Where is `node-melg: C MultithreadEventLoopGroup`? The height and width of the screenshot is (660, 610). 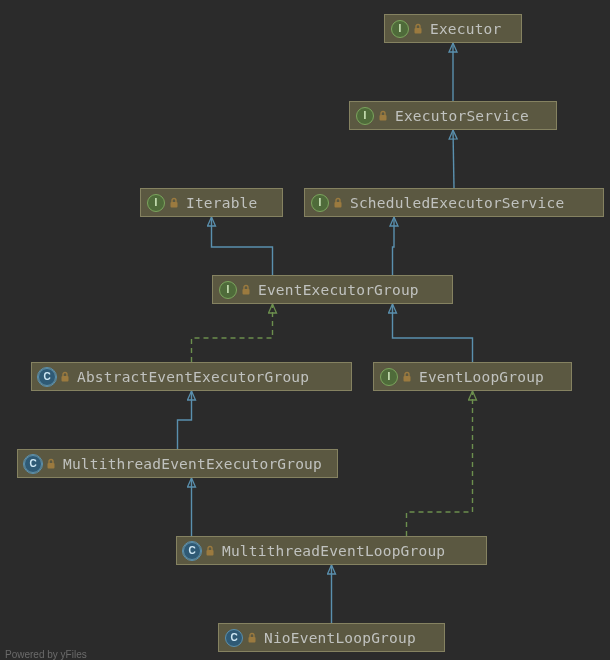
node-melg: C MultithreadEventLoopGroup is located at coordinates (332, 550).